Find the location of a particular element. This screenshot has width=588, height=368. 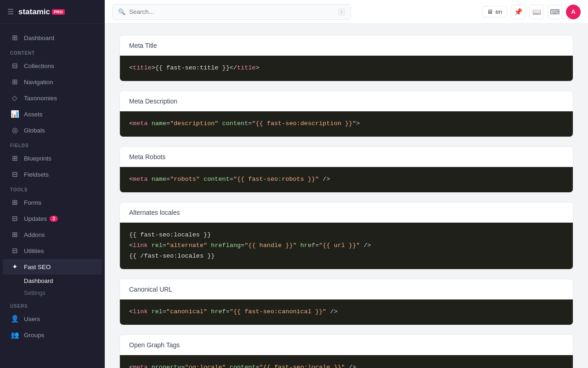

code-line: <link rel="alternate" hreflang="{{ handl… is located at coordinates (346, 246).